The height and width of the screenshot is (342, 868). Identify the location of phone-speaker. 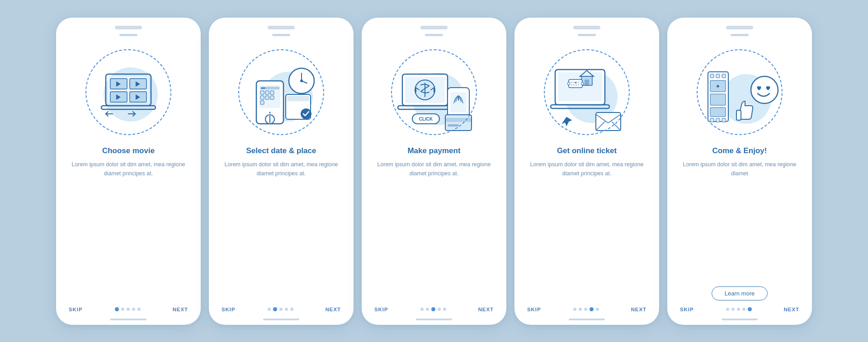
(128, 35).